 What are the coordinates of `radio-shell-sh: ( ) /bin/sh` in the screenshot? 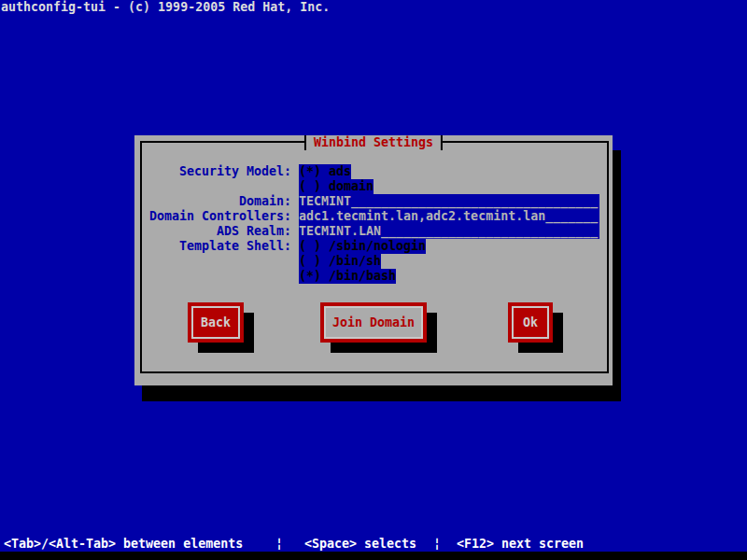 It's located at (340, 261).